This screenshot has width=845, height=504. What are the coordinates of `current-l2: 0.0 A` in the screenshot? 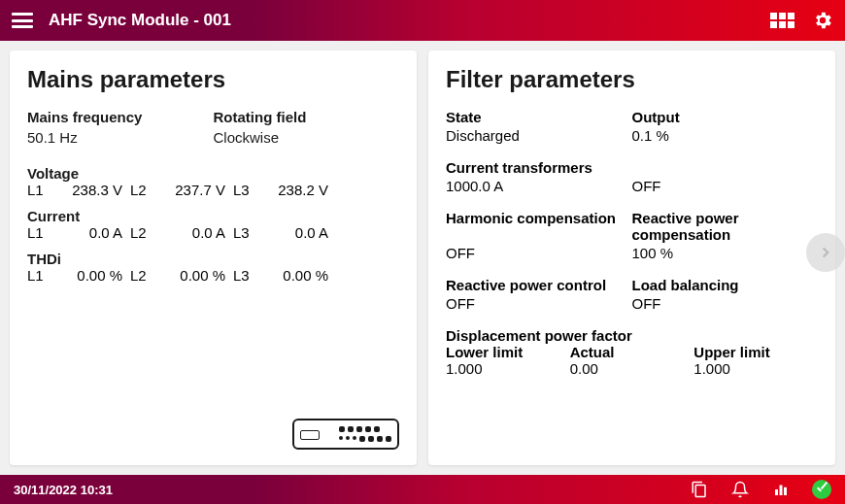 It's located at (197, 233).